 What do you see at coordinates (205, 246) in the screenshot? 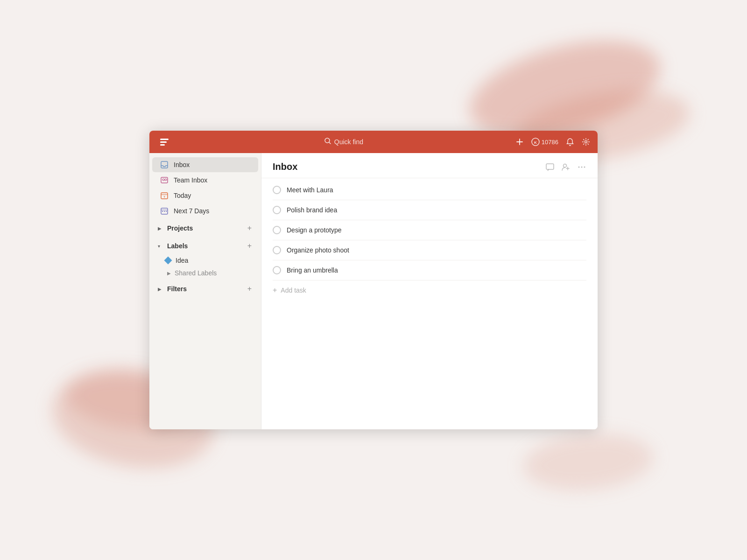
I see `labels-section-label: Labels` at bounding box center [205, 246].